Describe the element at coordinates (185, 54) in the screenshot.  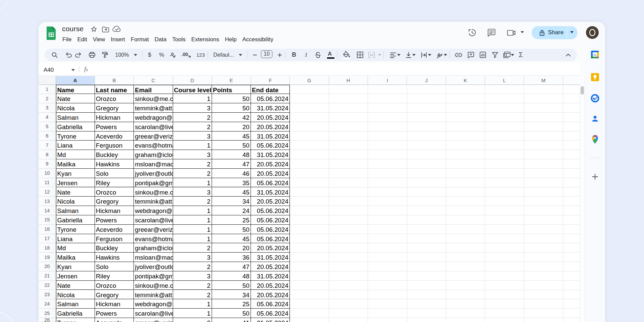
I see `svg-text: .00` at that location.